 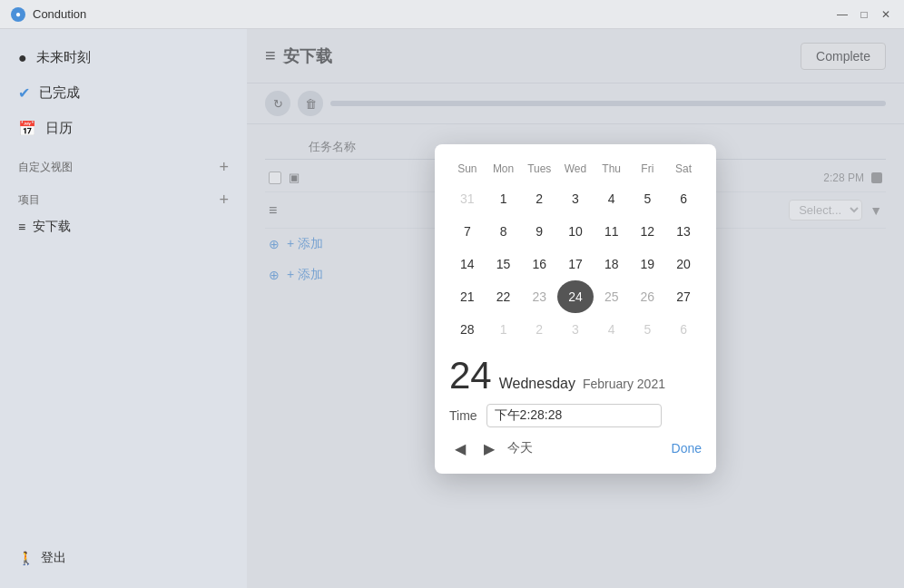 I want to click on calendar-grid: Sun Mon Tues Wed Thu Fri Sat 31123456789…, so click(x=575, y=252).